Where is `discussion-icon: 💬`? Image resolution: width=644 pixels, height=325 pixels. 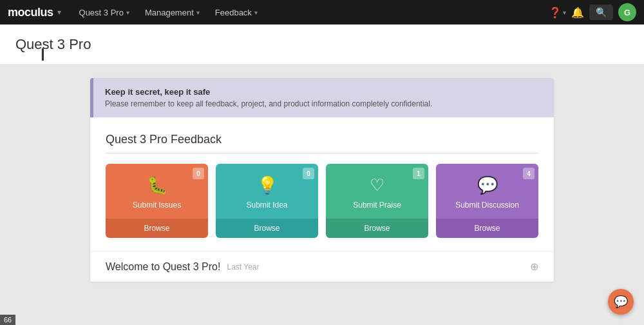 discussion-icon: 💬 is located at coordinates (488, 186).